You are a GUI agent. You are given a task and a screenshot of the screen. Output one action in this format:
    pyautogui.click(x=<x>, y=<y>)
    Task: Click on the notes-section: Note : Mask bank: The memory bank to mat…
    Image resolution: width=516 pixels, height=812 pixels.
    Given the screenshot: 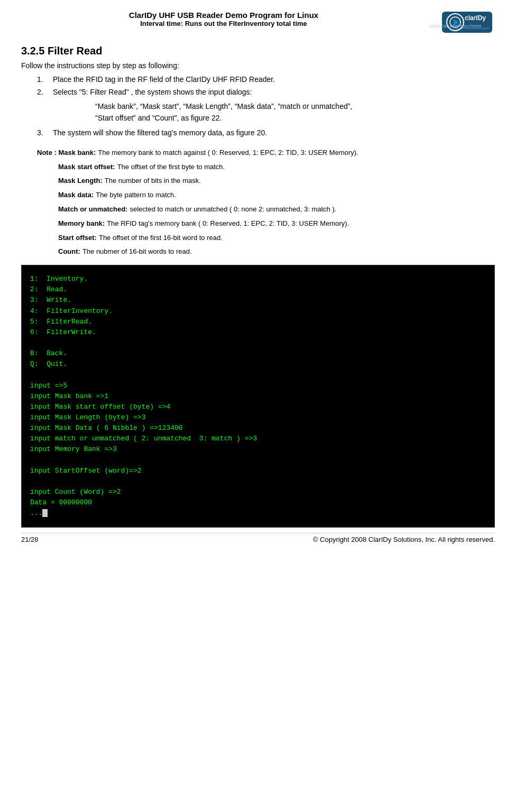 What is the action you would take?
    pyautogui.click(x=266, y=202)
    